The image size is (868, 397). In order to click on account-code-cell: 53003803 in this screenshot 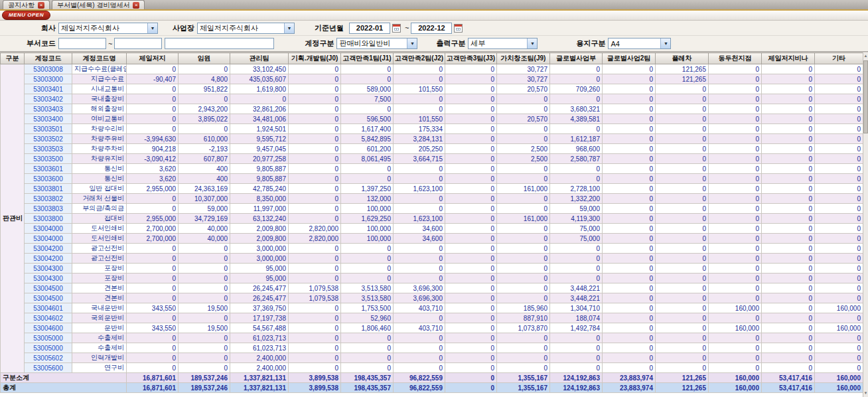, I will do `click(48, 208)`.